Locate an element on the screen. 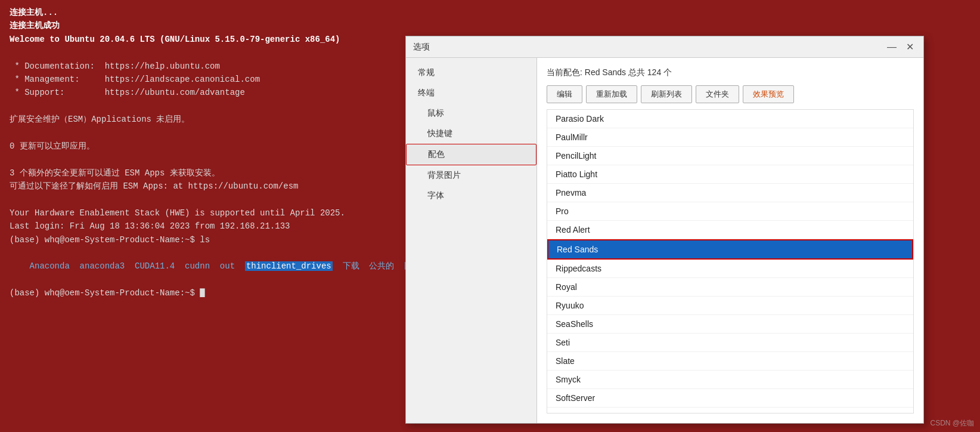  scheme-item: SeaShells is located at coordinates (730, 325).